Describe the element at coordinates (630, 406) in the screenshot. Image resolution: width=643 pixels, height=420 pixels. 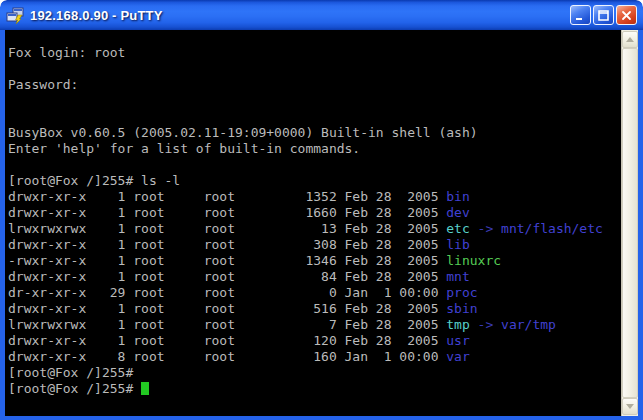
I see `scroll-down-button` at that location.